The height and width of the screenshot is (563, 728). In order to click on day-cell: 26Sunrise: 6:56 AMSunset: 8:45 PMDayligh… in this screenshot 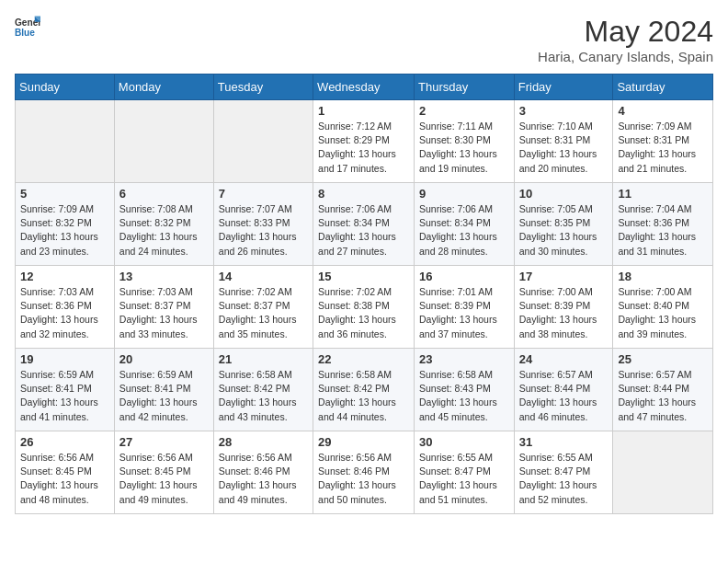, I will do `click(65, 473)`.